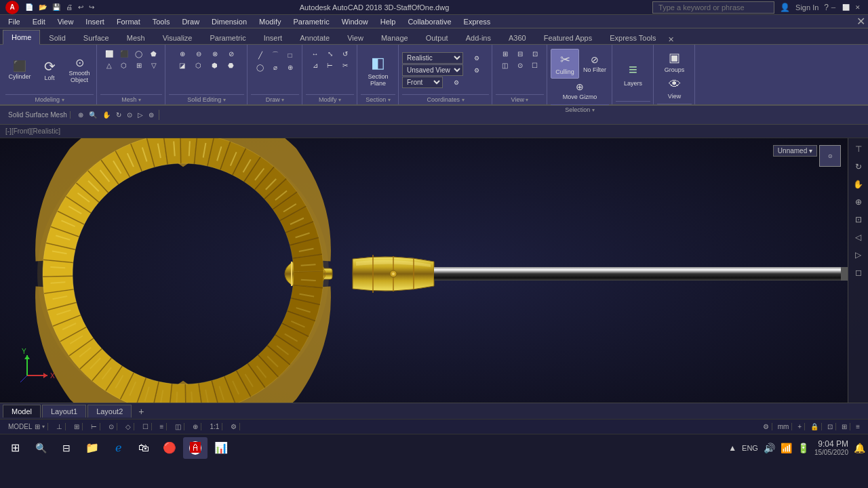 This screenshot has height=488, width=868. What do you see at coordinates (234, 427) in the screenshot?
I see `annotation-vis-btn: ⚙` at bounding box center [234, 427].